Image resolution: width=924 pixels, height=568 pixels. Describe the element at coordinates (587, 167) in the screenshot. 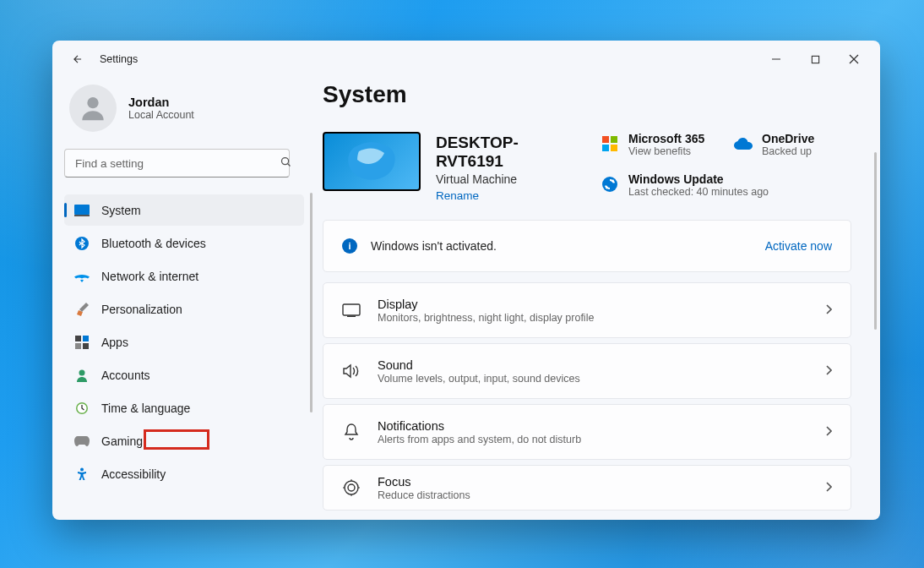

I see `system-summary: DESKTOP-RVT6191 Virtual Machine Rename M…` at that location.